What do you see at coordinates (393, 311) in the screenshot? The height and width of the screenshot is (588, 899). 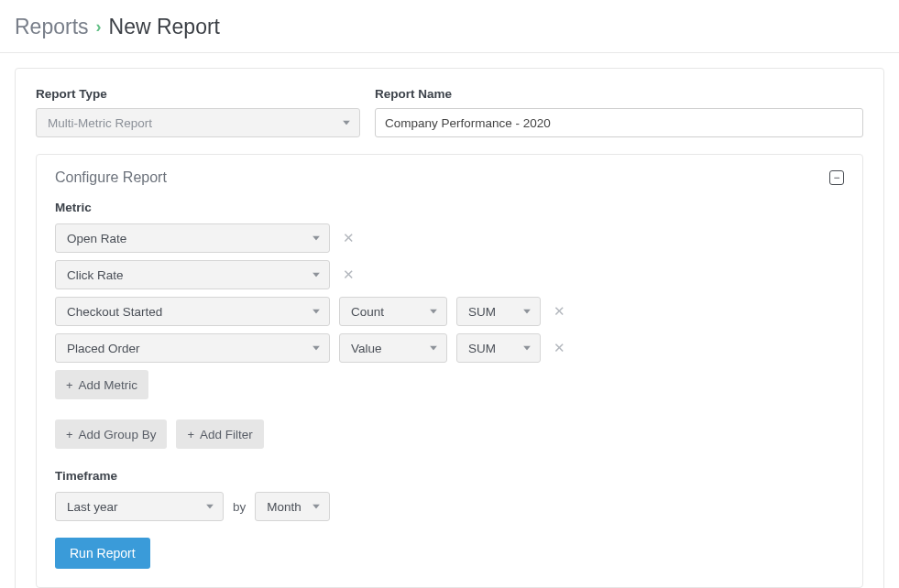 I see `measure-select: Count` at bounding box center [393, 311].